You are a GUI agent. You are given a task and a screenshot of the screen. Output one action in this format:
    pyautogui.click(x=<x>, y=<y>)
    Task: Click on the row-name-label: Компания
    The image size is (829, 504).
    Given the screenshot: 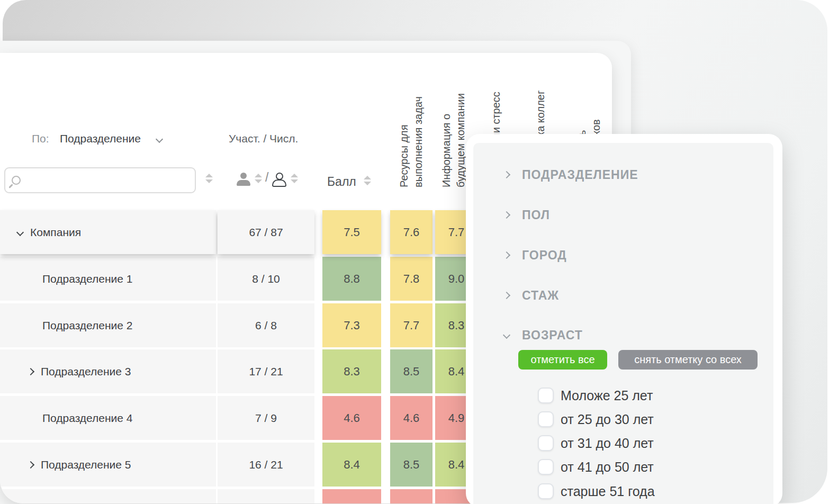 What is the action you would take?
    pyautogui.click(x=56, y=232)
    